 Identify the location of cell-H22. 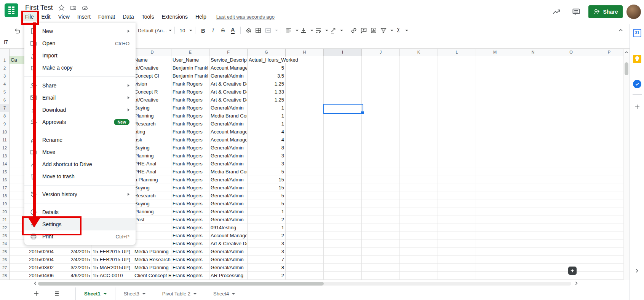
(305, 228).